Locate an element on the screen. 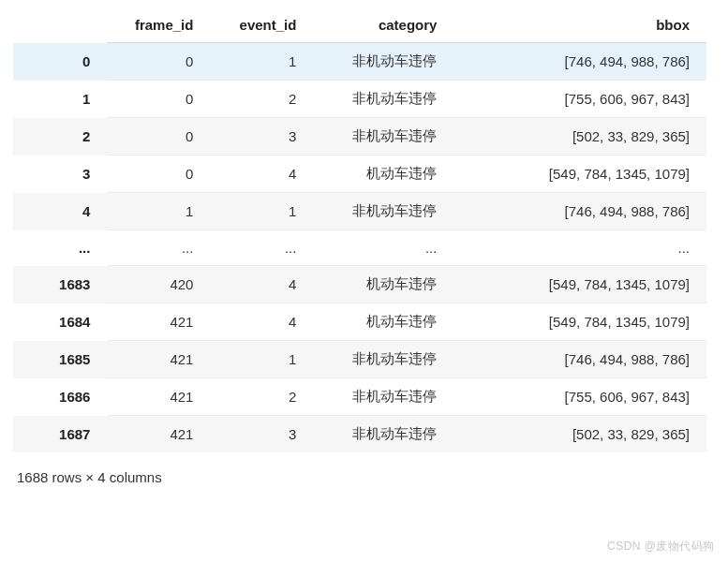  table-row: ............... is located at coordinates (360, 248).